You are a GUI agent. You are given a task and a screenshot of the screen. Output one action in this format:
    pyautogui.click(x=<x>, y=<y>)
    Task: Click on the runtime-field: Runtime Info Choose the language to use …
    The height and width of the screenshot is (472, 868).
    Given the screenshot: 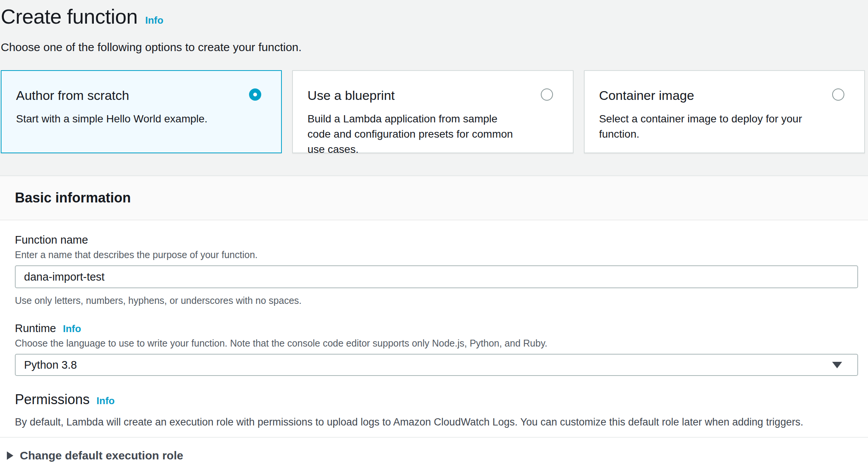 What is the action you would take?
    pyautogui.click(x=436, y=349)
    